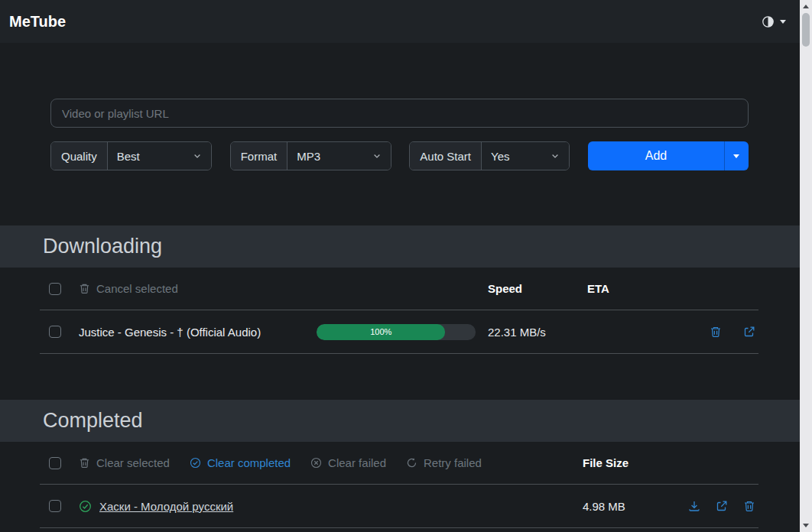 The width and height of the screenshot is (812, 532). What do you see at coordinates (806, 30) in the screenshot?
I see `scrollbar-thumb` at bounding box center [806, 30].